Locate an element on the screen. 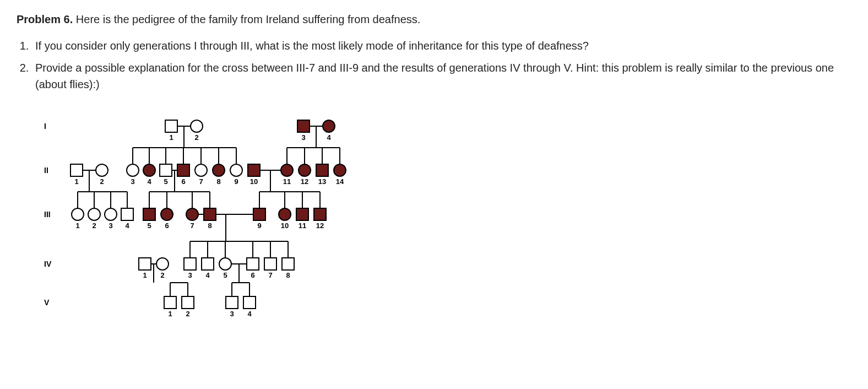 This screenshot has width=868, height=389. question-1: If you consider only generations I throu… is located at coordinates (442, 46).